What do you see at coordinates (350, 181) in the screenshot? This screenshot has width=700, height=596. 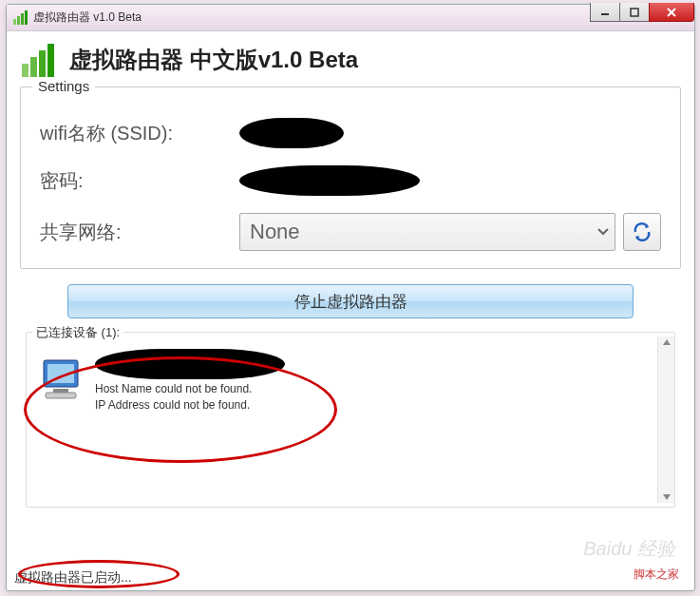 I see `password-row: 密码:` at bounding box center [350, 181].